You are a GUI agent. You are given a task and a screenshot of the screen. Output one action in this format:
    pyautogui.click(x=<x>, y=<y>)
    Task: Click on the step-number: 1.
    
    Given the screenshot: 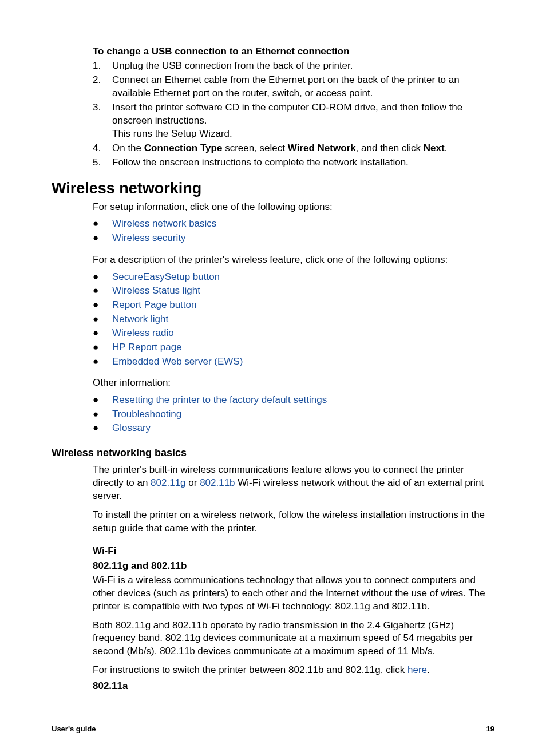 What is the action you would take?
    pyautogui.click(x=102, y=66)
    